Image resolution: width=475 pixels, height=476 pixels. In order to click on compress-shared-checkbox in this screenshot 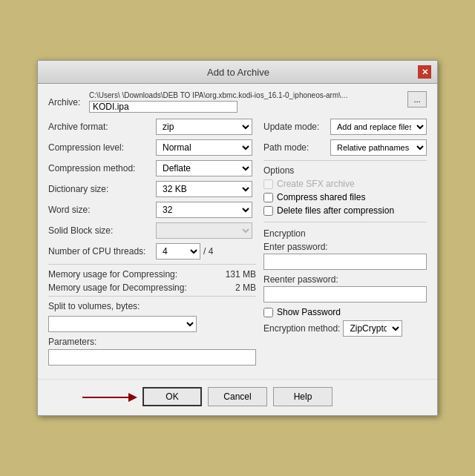, I will do `click(269, 197)`.